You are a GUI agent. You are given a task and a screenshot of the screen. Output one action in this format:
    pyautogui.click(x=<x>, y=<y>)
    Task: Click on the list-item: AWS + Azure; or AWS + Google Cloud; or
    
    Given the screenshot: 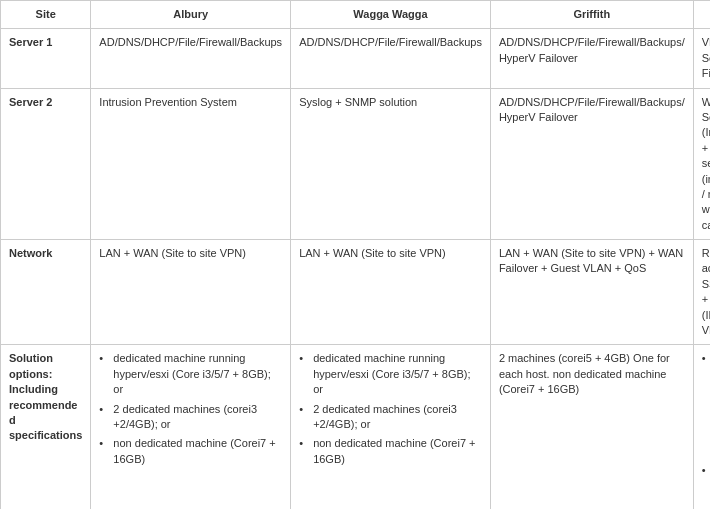 What is the action you would take?
    pyautogui.click(x=706, y=405)
    